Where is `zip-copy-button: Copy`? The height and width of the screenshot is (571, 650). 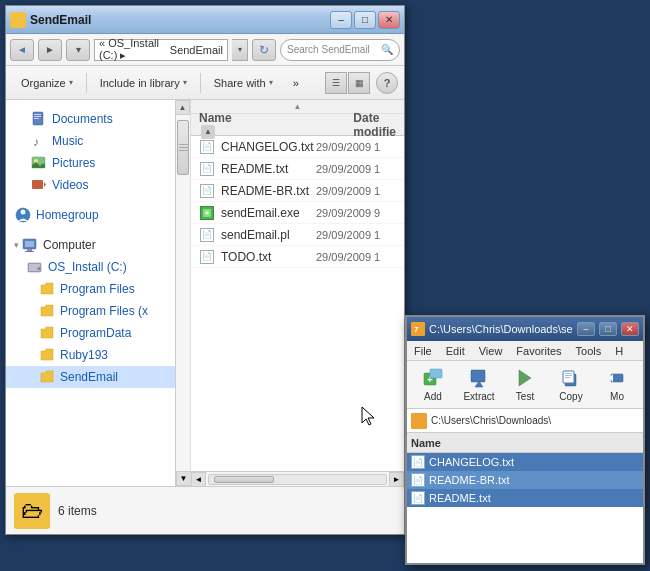 zip-copy-button: Copy is located at coordinates (571, 385).